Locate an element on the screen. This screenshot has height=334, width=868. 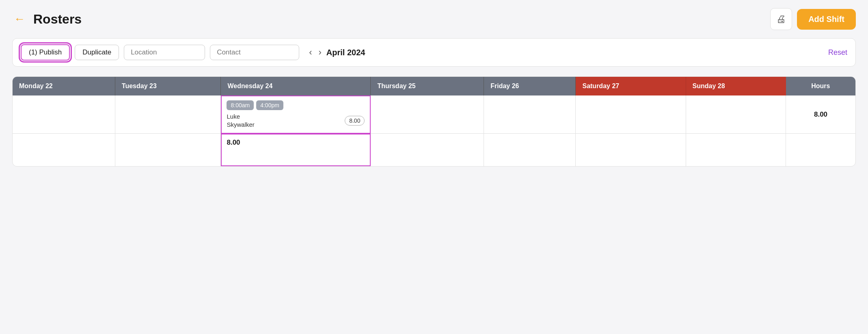
col-header-sunday: Sunday 28 is located at coordinates (736, 86).